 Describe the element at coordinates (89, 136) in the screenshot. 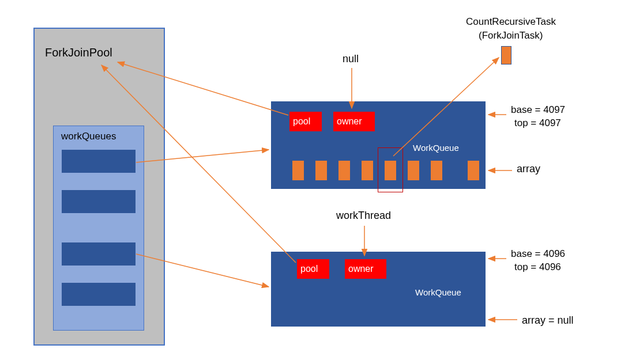

I see `workqueues-label: workQueues` at that location.